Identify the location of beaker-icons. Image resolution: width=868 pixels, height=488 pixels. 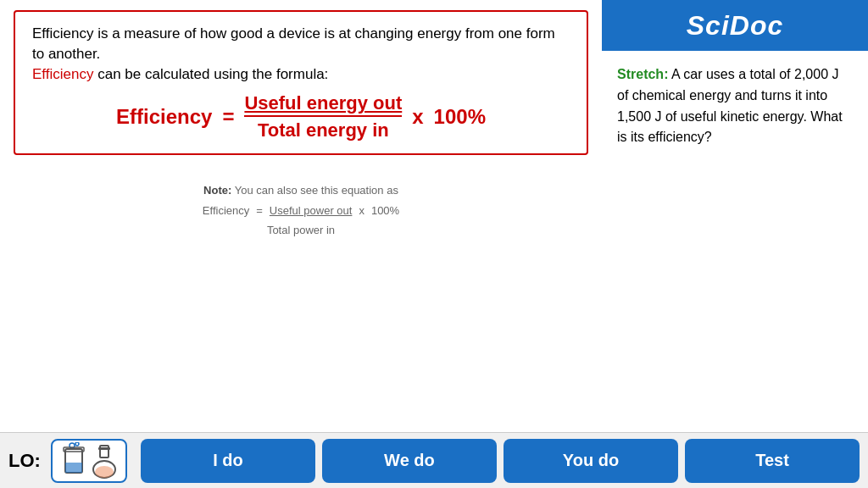
(89, 461).